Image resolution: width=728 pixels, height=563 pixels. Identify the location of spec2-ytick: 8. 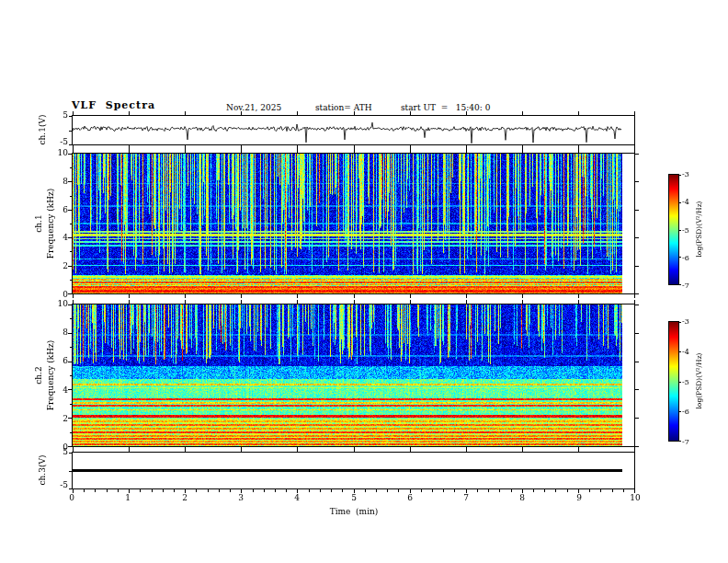
(60, 333).